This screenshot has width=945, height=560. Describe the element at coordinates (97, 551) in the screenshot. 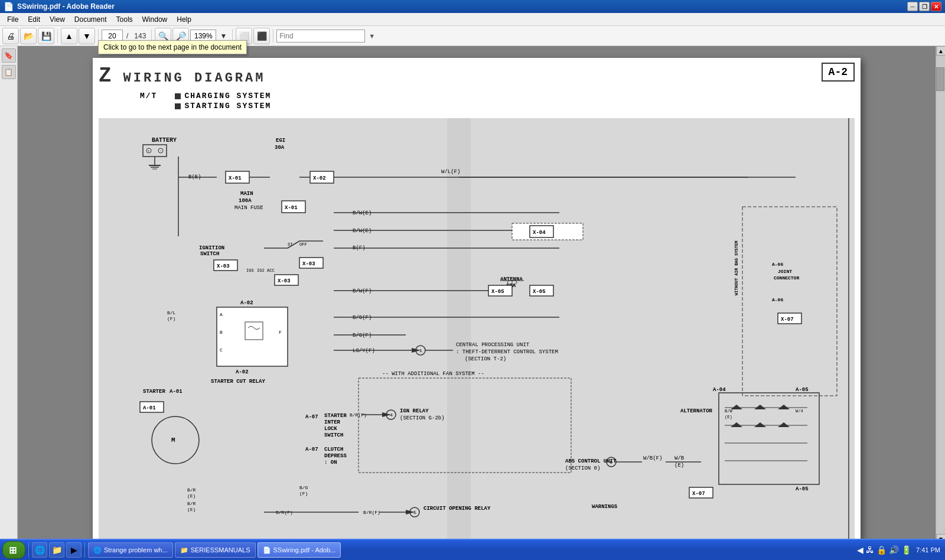

I see `window-icon-1: 🌐` at that location.